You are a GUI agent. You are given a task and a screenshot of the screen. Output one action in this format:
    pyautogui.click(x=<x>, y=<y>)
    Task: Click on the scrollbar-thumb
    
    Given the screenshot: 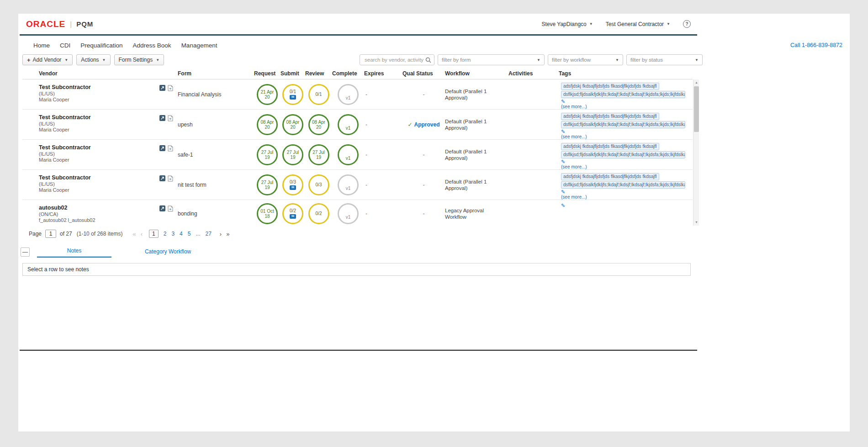 What is the action you would take?
    pyautogui.click(x=696, y=109)
    